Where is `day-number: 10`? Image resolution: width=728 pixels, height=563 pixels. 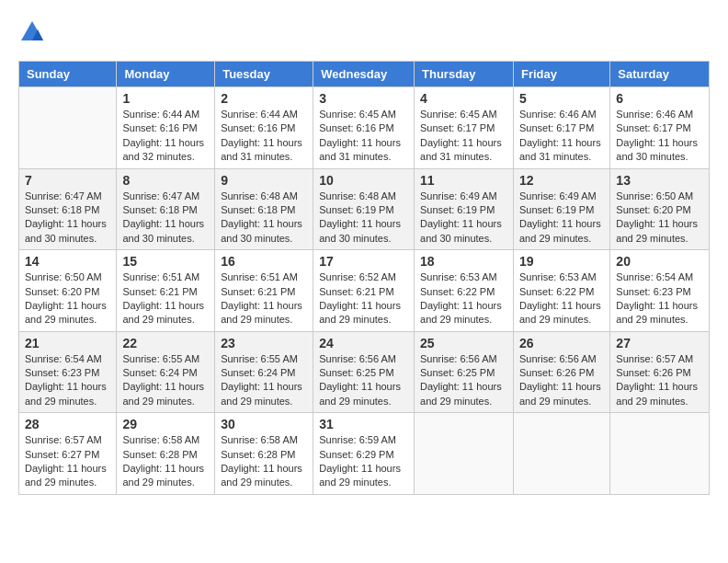
day-number: 10 is located at coordinates (364, 180).